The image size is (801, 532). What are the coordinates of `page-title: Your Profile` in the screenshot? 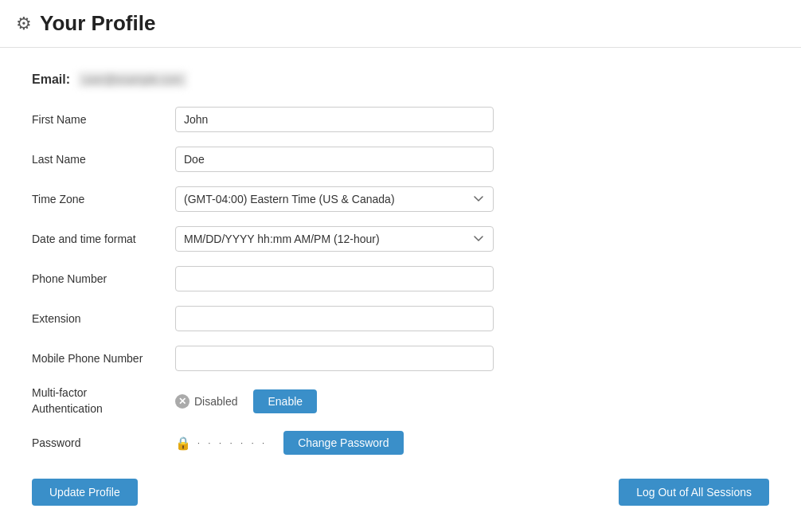 It's located at (97, 24).